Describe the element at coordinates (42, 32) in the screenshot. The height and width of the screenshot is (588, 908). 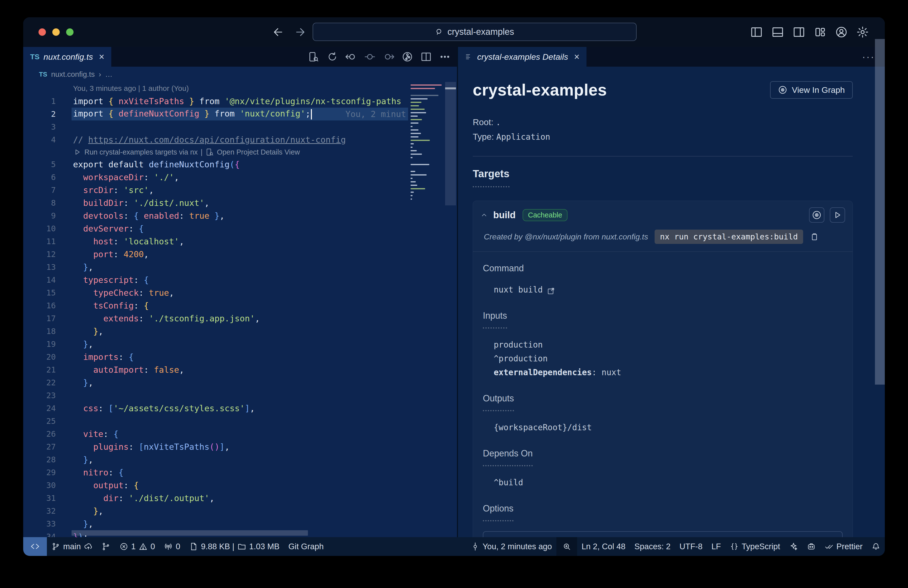
I see `close-window-button` at that location.